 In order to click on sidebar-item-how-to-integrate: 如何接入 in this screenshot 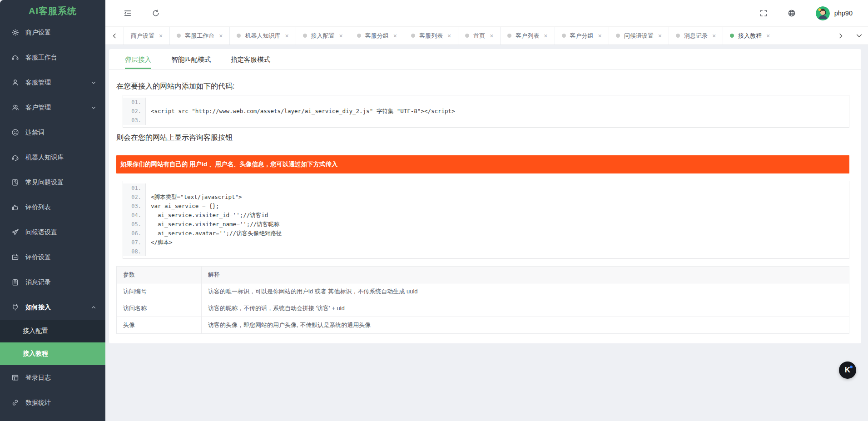, I will do `click(53, 307)`.